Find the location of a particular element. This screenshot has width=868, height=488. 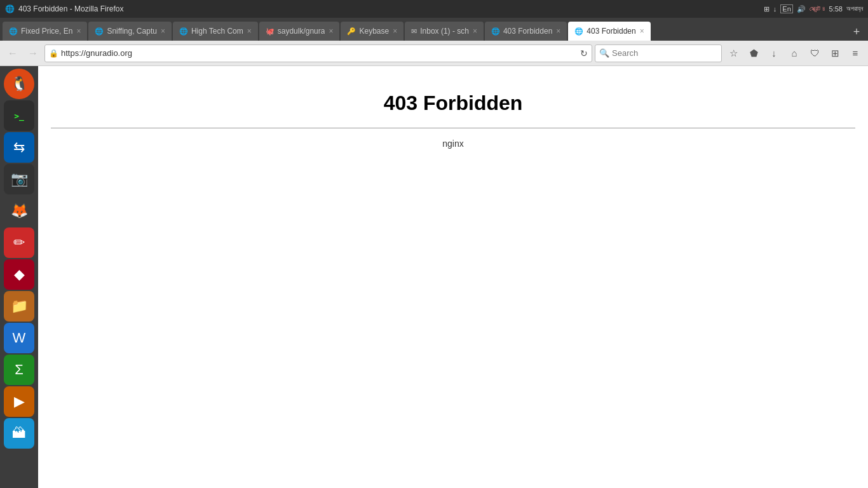

search-icon: 🔍 is located at coordinates (604, 53).